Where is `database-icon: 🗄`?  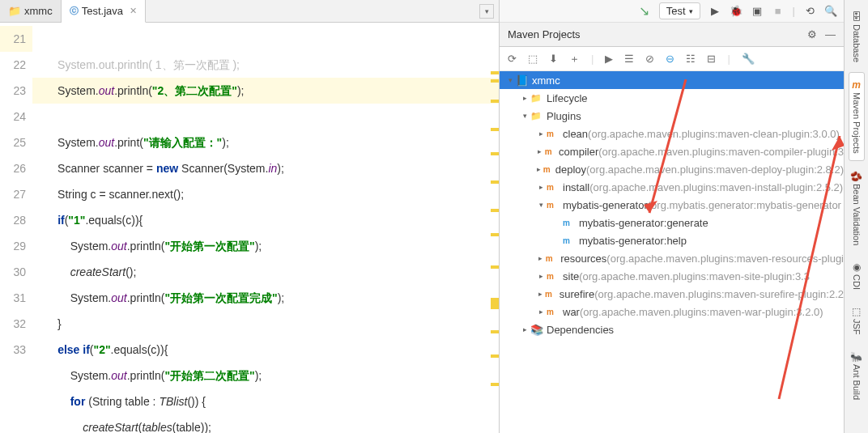 database-icon: 🗄 is located at coordinates (857, 17).